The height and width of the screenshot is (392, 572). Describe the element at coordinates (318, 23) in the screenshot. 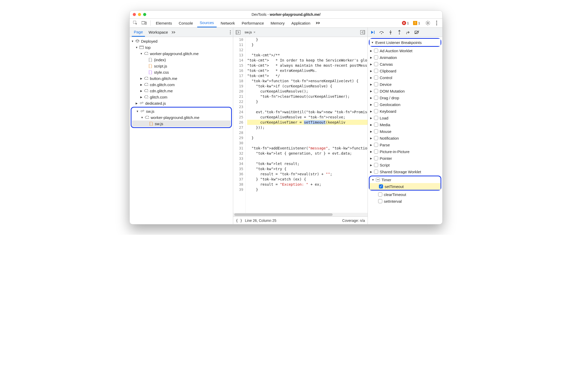

I see `more-tabs-button` at that location.